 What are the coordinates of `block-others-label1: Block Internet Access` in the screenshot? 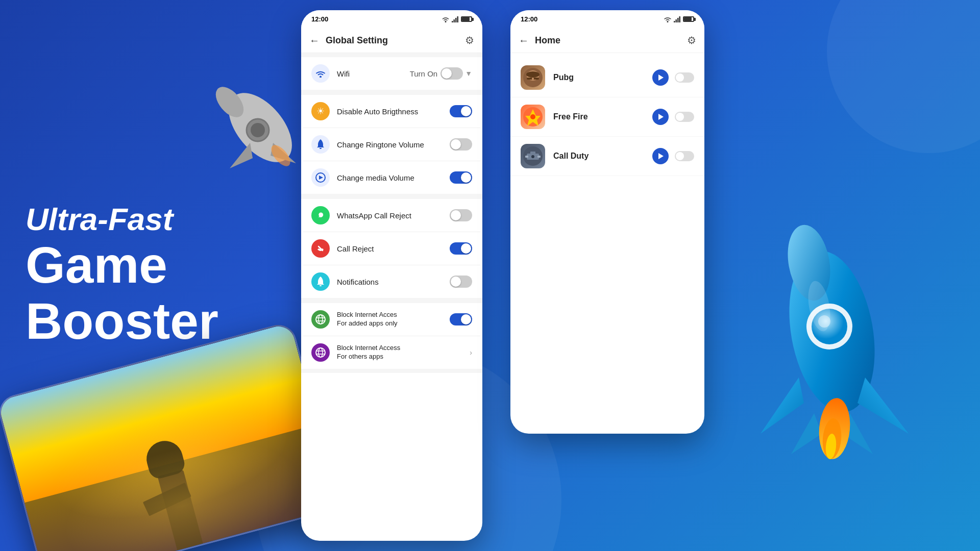 It's located at (402, 348).